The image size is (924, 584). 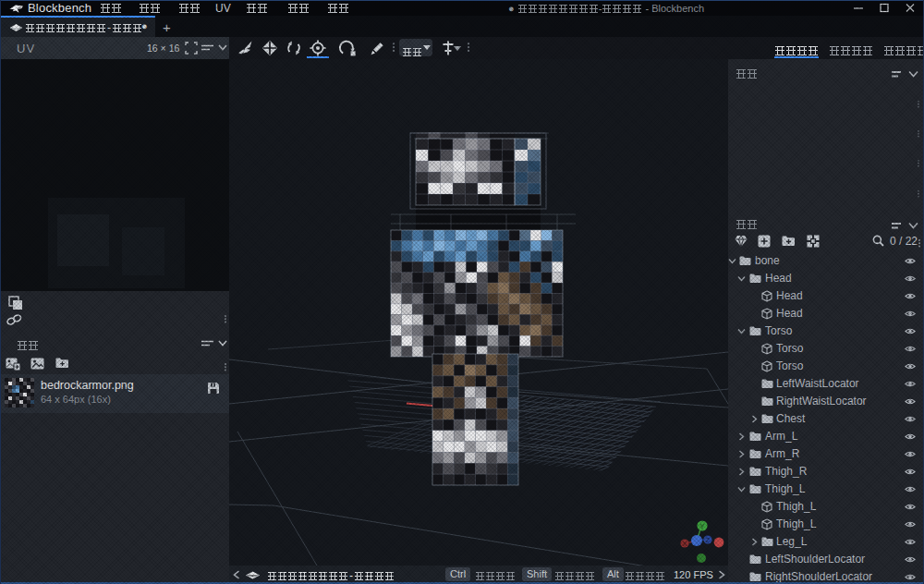 What do you see at coordinates (702, 527) in the screenshot?
I see `svg-text: Y` at bounding box center [702, 527].